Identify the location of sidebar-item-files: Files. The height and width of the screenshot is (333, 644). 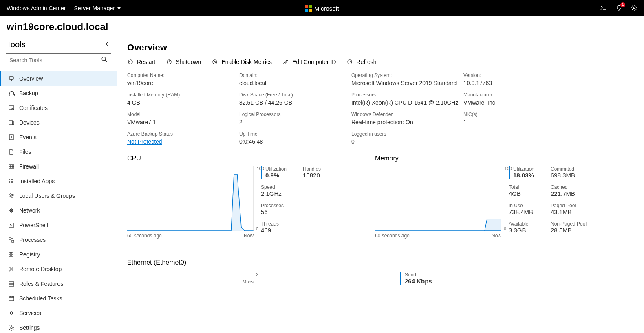
(59, 152).